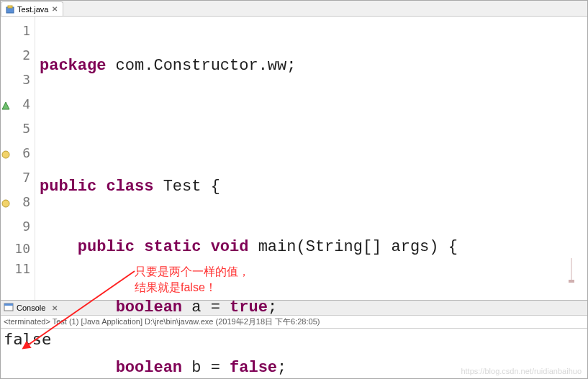 This screenshot has width=588, height=379. I want to click on line-number: 4, so click(17, 104).